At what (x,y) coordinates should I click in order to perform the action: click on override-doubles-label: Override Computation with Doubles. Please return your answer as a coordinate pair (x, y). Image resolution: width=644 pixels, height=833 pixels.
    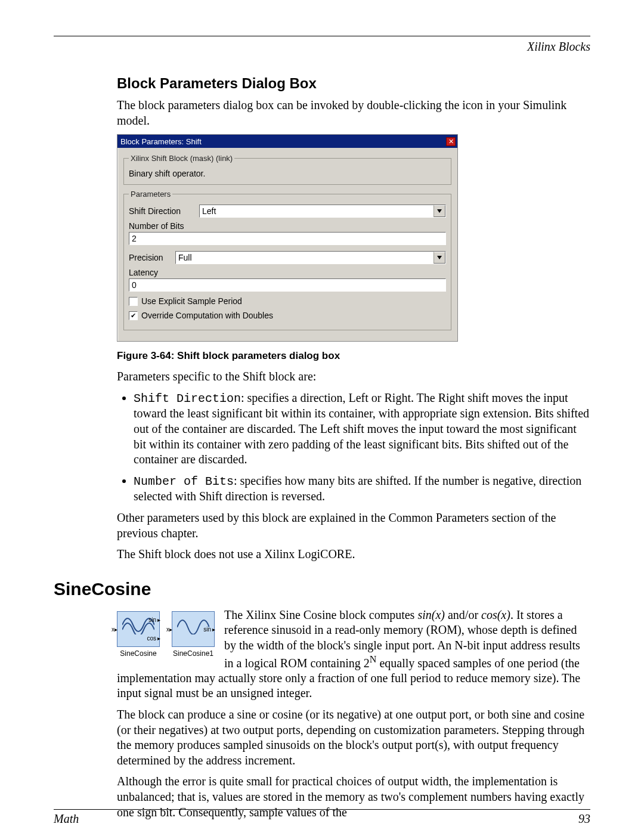
    Looking at the image, I should click on (208, 315).